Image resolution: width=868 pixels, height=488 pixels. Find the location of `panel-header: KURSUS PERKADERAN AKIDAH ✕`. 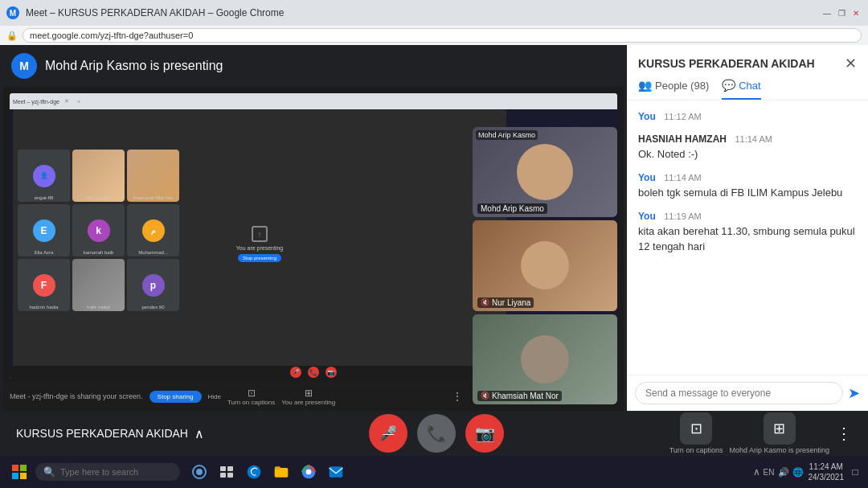

panel-header: KURSUS PERKADERAN AKIDAH ✕ is located at coordinates (747, 59).